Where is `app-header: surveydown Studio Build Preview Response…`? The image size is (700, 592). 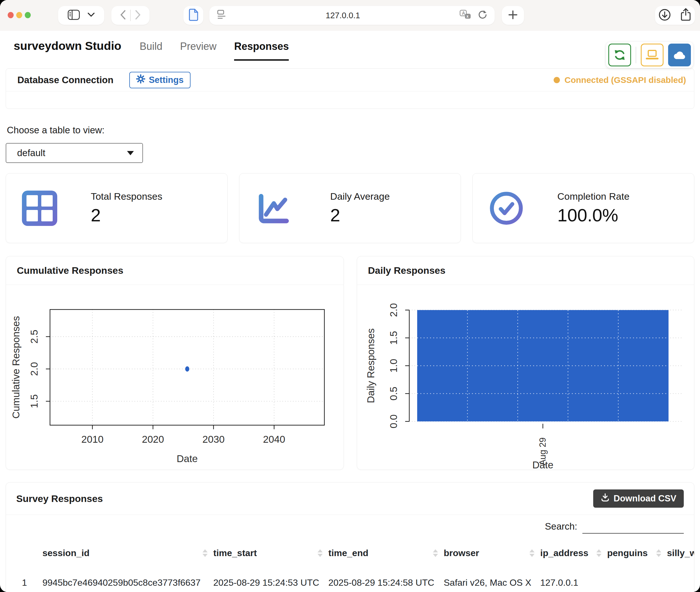 app-header: surveydown Studio Build Preview Response… is located at coordinates (350, 48).